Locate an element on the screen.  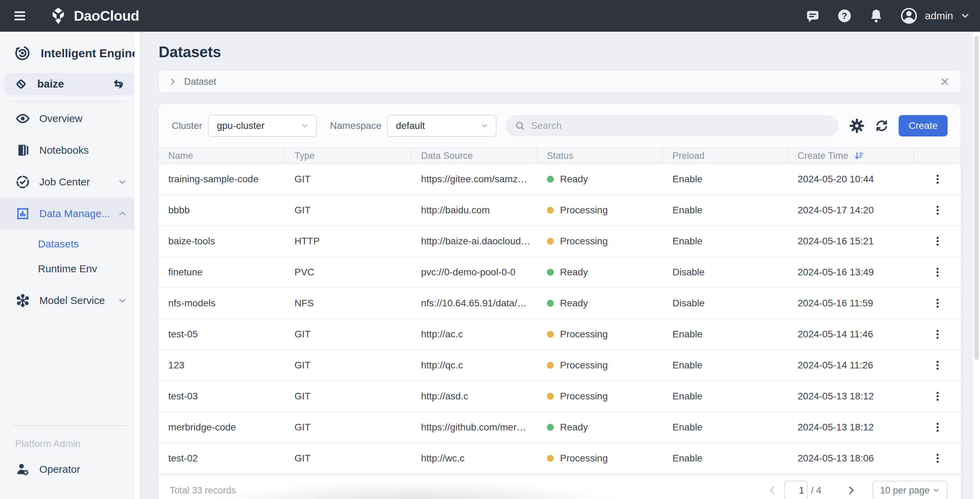
cell-data-source: http://qc.c is located at coordinates (474, 365).